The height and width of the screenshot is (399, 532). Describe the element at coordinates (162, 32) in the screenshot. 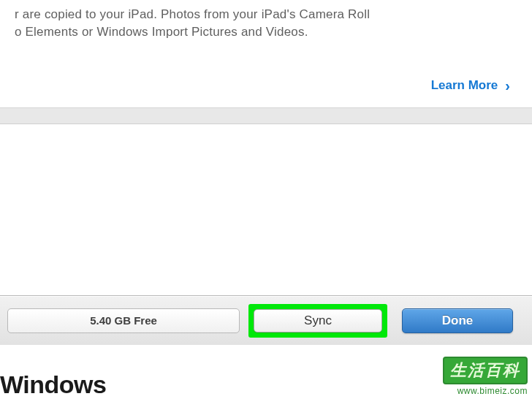

I see `description-line-2: o Elements or Windows Import Pictures an…` at that location.